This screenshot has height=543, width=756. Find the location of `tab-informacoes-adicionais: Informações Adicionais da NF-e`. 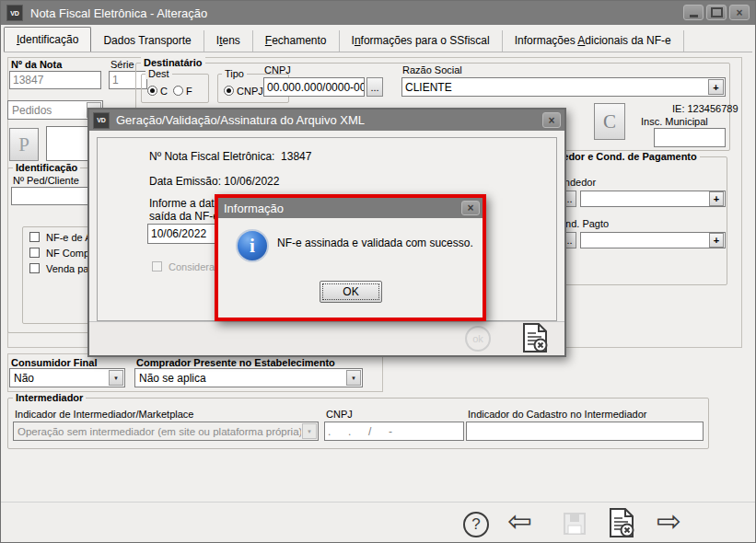

tab-informacoes-adicionais: Informações Adicionais da NF-e is located at coordinates (593, 40).